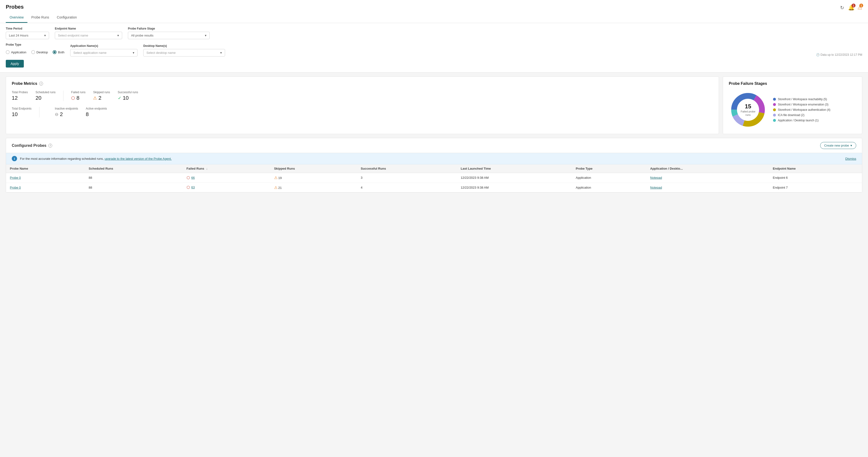  Describe the element at coordinates (818, 55) in the screenshot. I see `clock-icon: 🕐` at that location.